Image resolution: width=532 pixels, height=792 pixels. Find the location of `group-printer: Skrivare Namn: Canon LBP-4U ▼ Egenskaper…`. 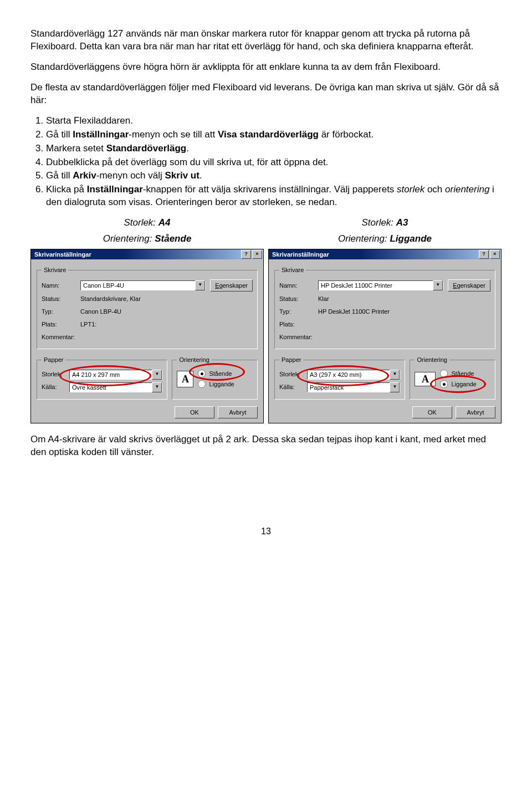

group-printer: Skrivare Namn: Canon LBP-4U ▼ Egenskaper… is located at coordinates (147, 308).